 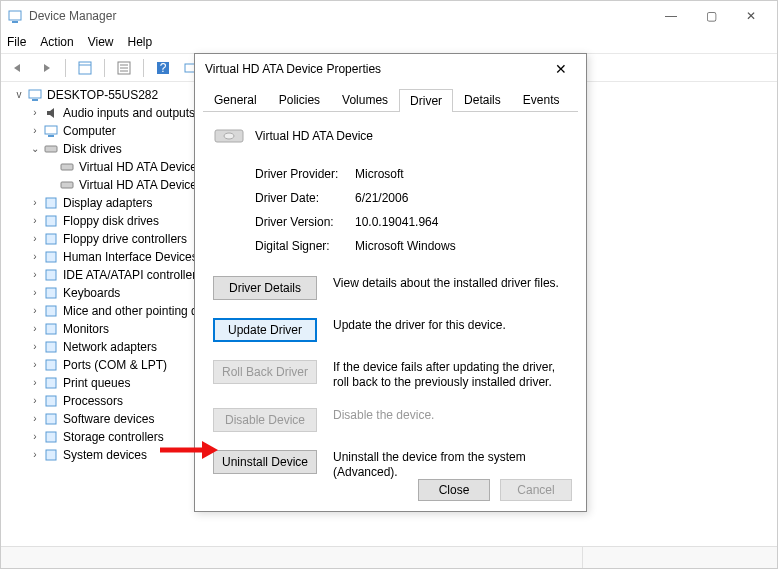 What do you see at coordinates (305, 222) in the screenshot?
I see `driver-version-label: Driver Version:` at bounding box center [305, 222].